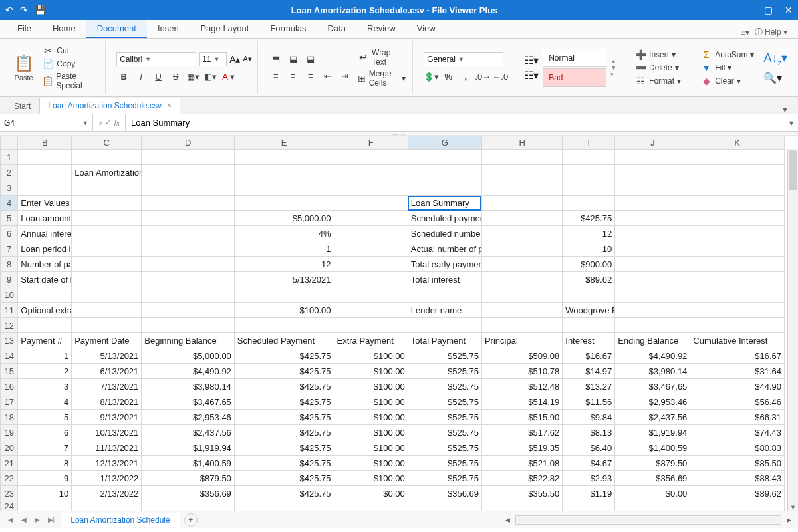 This screenshot has height=532, width=798. Describe the element at coordinates (382, 78) in the screenshot. I see `merge-cells-button: ⊞Merge Cells ▾` at that location.